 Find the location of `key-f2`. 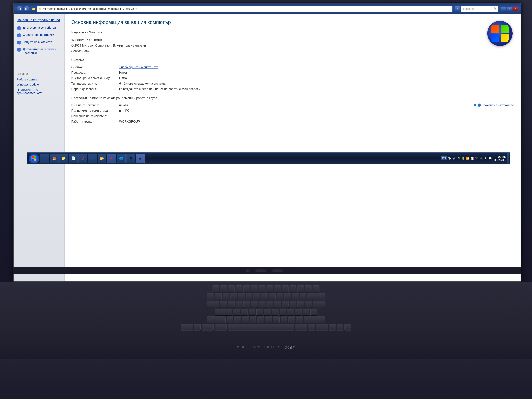

key-f2 is located at coordinates (231, 289).